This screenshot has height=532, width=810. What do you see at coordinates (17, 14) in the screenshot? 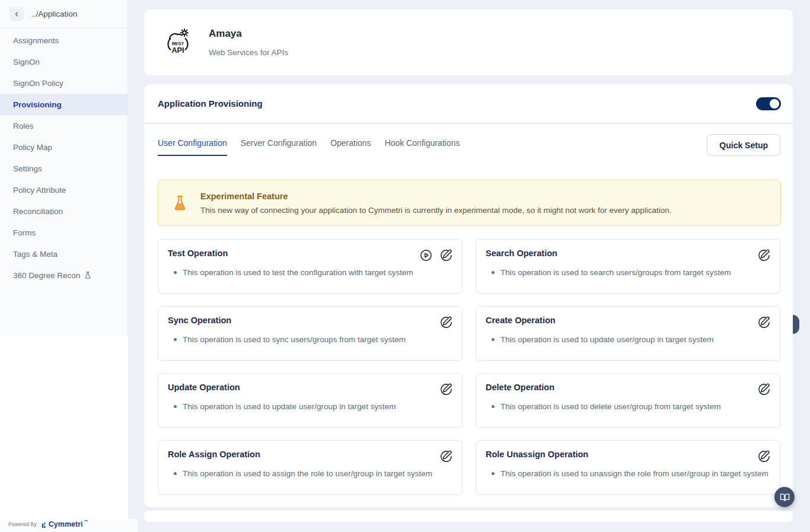
I see `chevron-left-icon` at bounding box center [17, 14].